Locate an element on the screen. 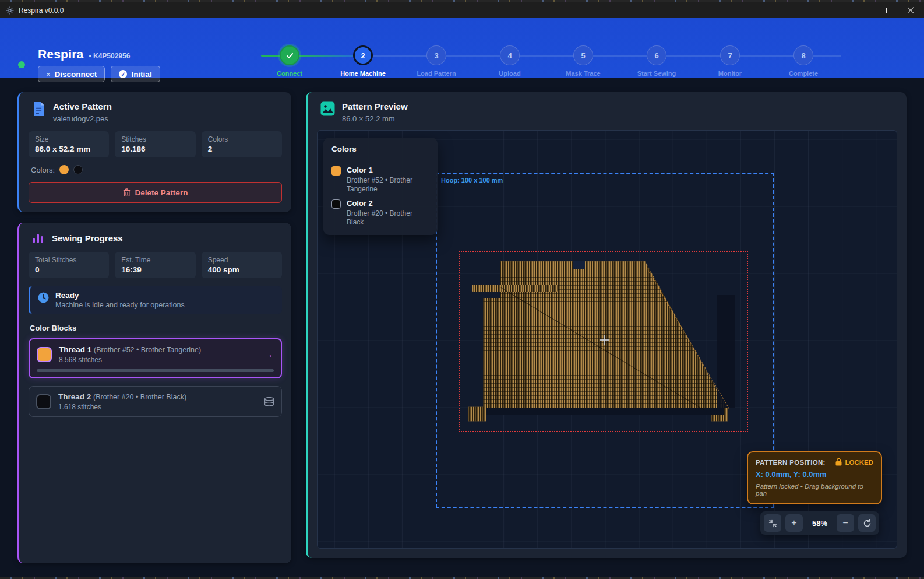 Image resolution: width=924 pixels, height=579 pixels. reset-view-button is located at coordinates (867, 523).